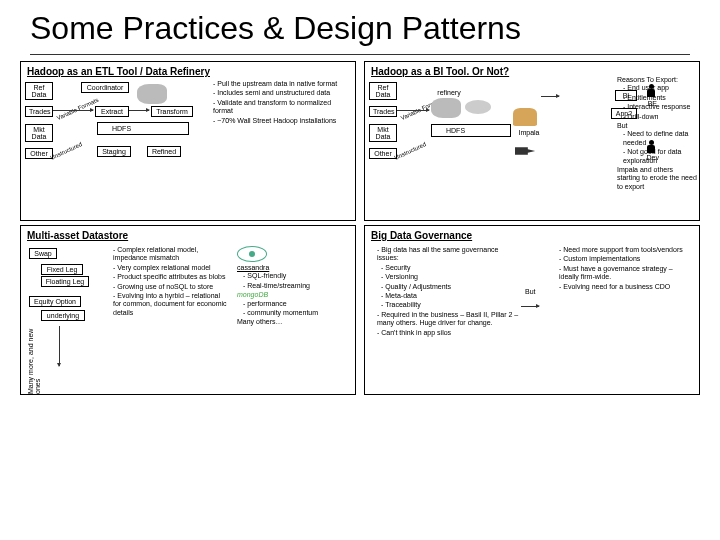 The image size is (720, 540). I want to click on cloud-icon, so click(478, 107).